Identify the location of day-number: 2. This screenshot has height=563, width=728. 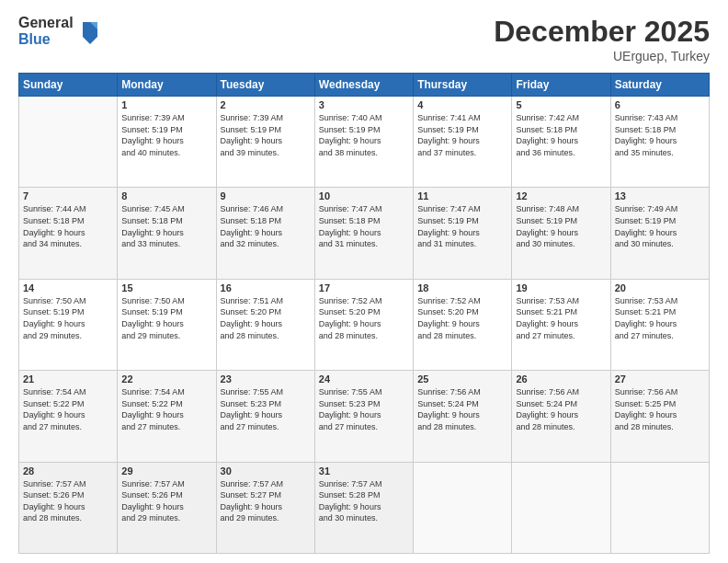
(266, 105).